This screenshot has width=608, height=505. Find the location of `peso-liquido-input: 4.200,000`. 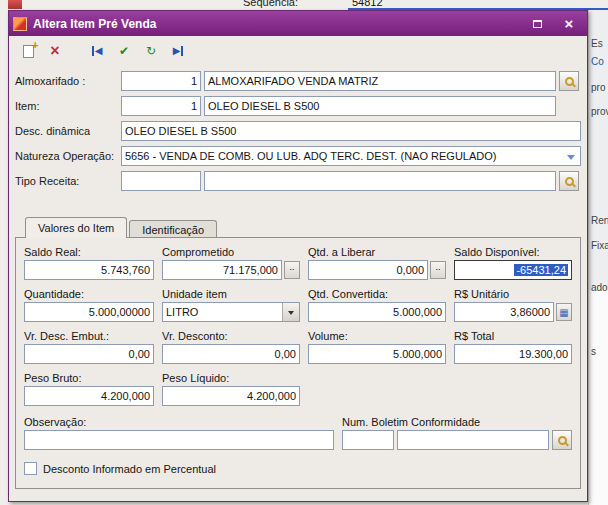

peso-liquido-input: 4.200,000 is located at coordinates (231, 396).